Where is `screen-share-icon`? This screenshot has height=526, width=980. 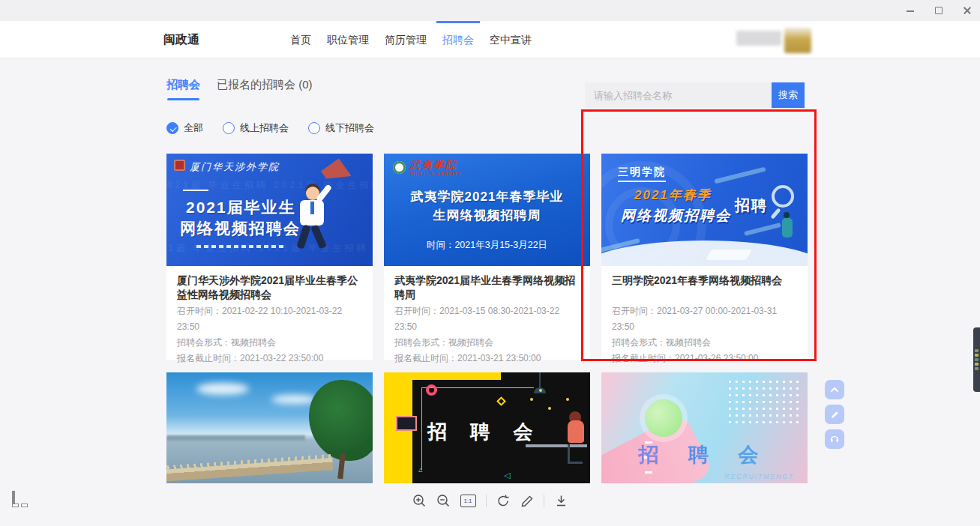 screen-share-icon is located at coordinates (20, 500).